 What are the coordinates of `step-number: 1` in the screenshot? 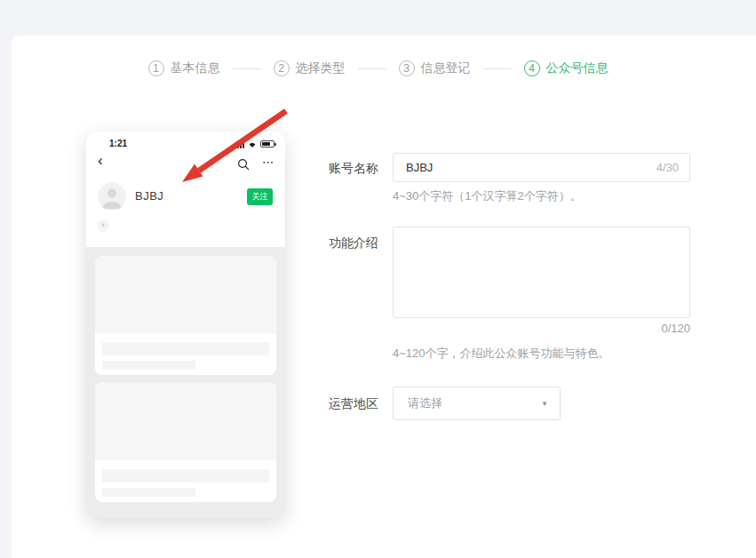 It's located at (156, 68).